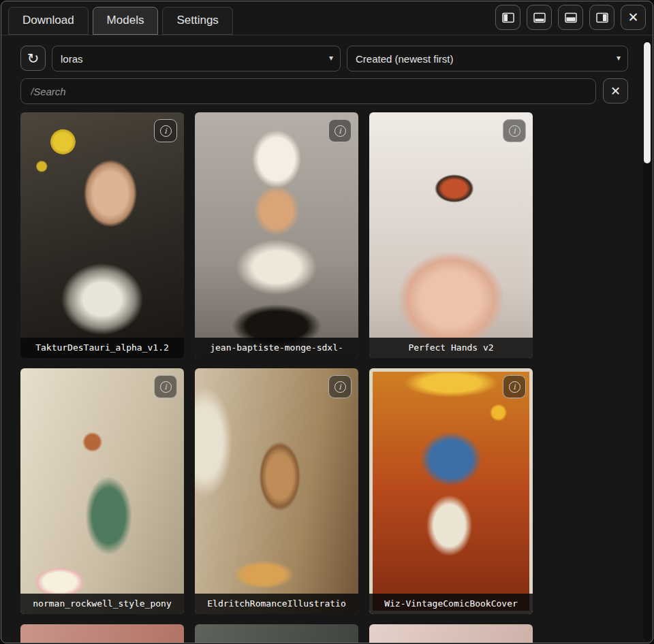  What do you see at coordinates (324, 91) in the screenshot?
I see `search-row: ✕` at bounding box center [324, 91].